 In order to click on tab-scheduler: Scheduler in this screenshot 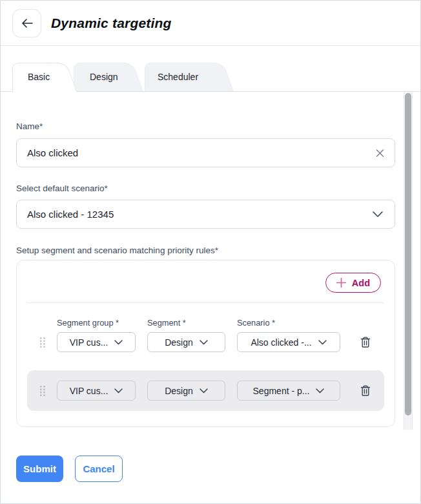, I will do `click(189, 77)`.